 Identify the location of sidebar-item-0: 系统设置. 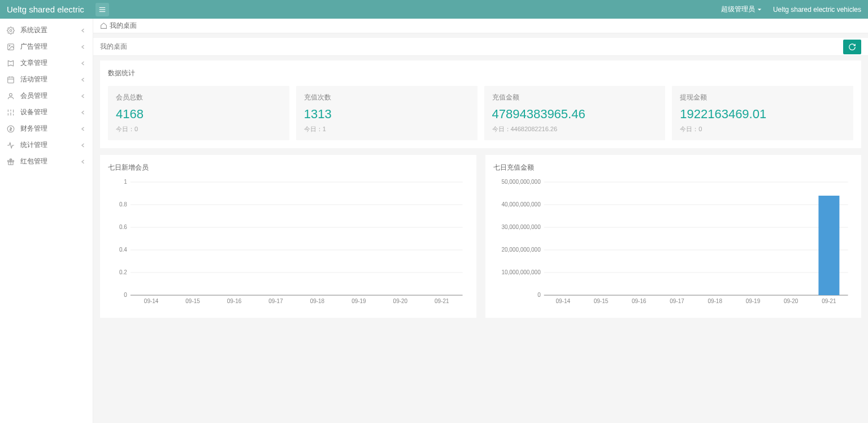
(46, 31).